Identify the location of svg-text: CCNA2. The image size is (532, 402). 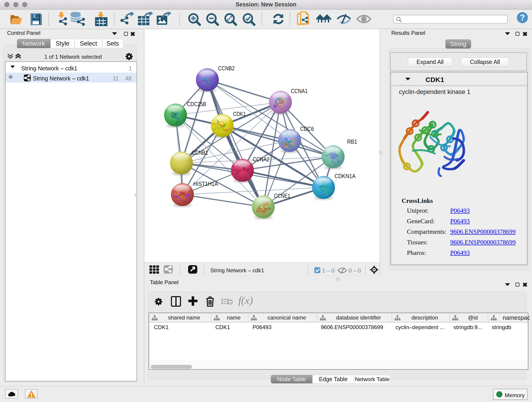
(261, 159).